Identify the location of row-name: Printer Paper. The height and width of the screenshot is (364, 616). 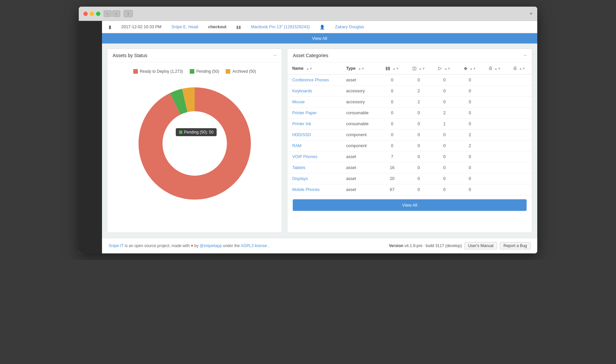
(314, 113).